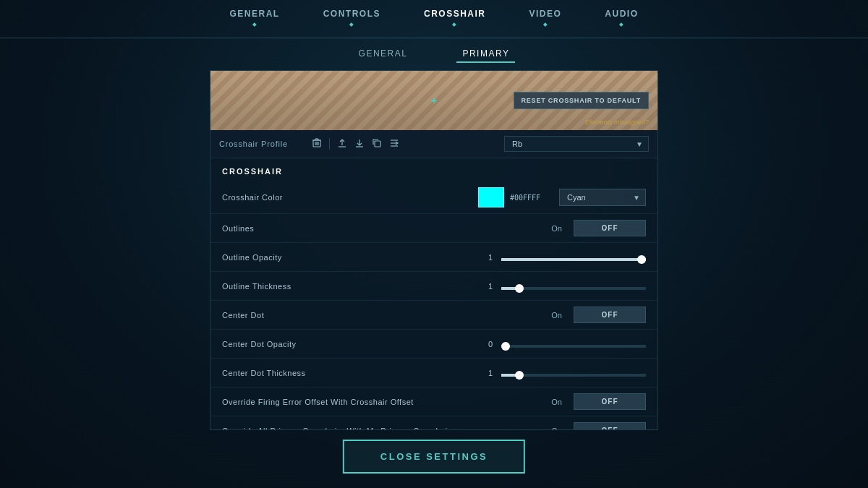  What do you see at coordinates (610, 426) in the screenshot?
I see `override-all-primary-off-button: Off` at bounding box center [610, 426].